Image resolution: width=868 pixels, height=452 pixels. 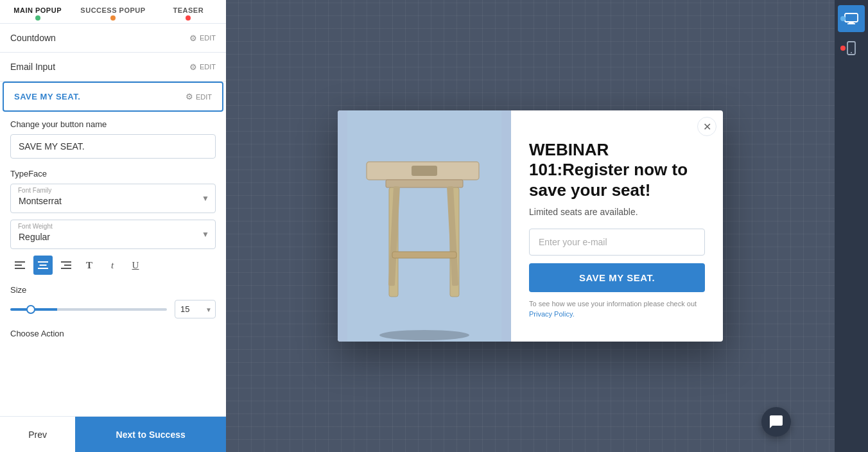 What do you see at coordinates (89, 265) in the screenshot?
I see `bold-button: T` at bounding box center [89, 265].